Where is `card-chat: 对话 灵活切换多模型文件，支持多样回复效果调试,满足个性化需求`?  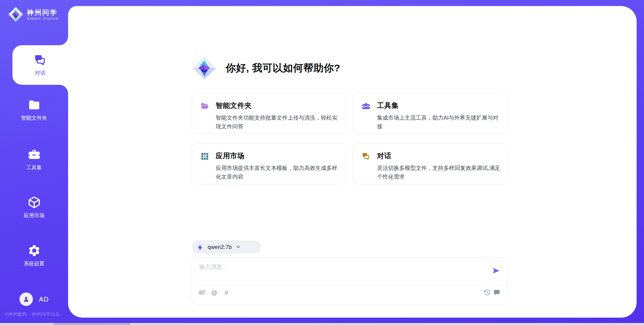 card-chat: 对话 灵活切换多模型文件，支持多样回复效果调试,满足个性化需求 is located at coordinates (430, 164).